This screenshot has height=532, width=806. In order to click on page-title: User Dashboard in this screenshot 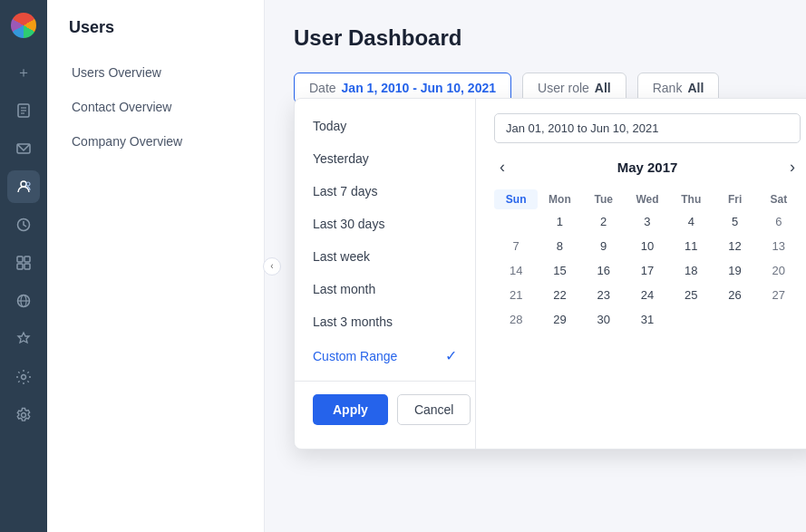, I will do `click(535, 38)`.